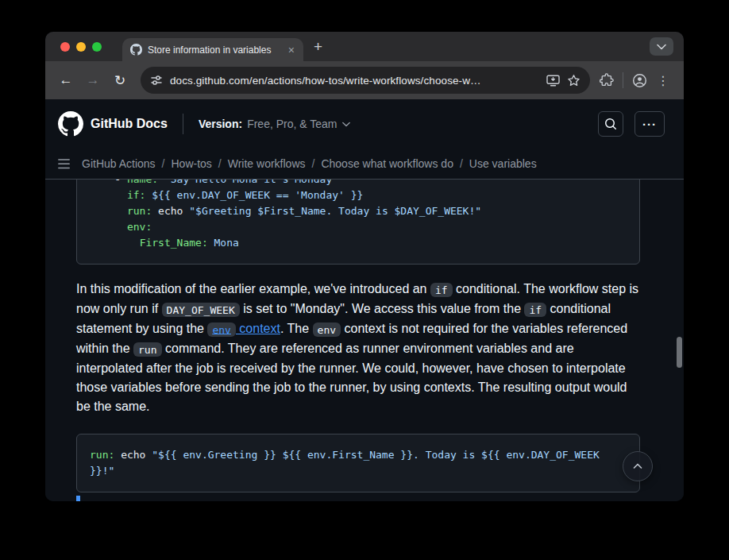  I want to click on breadcrumb-link: Choose what workflows do, so click(388, 164).